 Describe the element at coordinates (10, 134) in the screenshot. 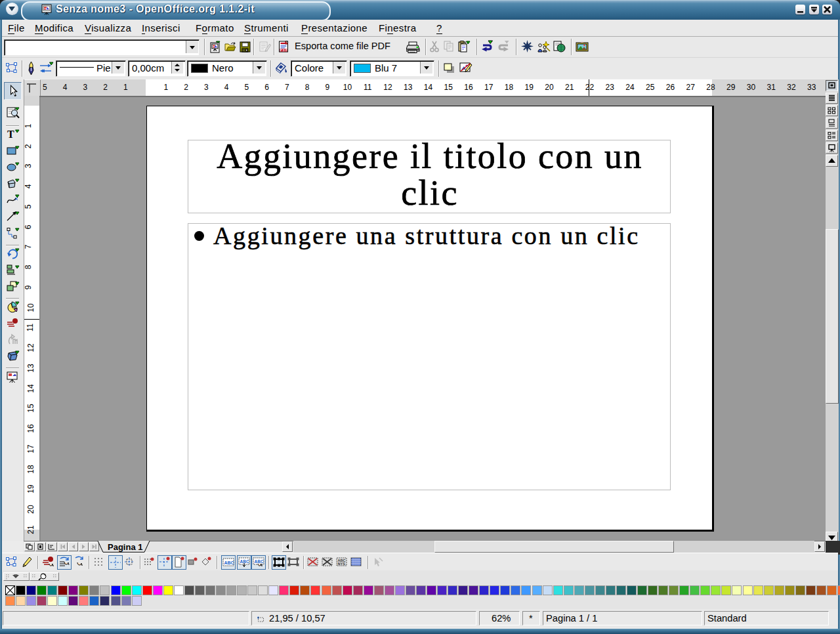

I see `svg-text: T` at that location.